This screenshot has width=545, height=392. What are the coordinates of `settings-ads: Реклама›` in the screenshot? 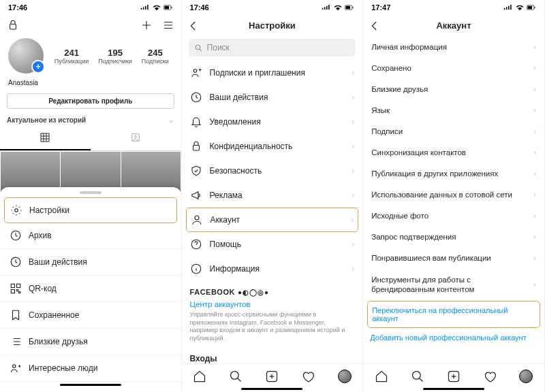 It's located at (272, 195).